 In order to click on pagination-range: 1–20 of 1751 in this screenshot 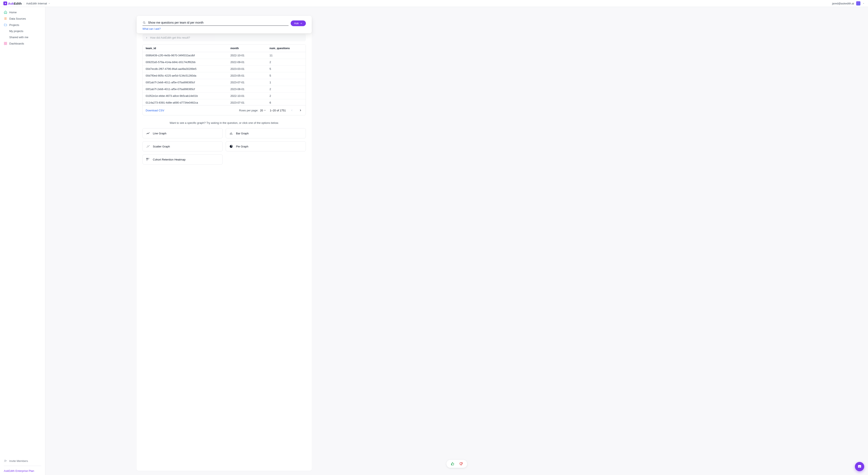, I will do `click(278, 110)`.